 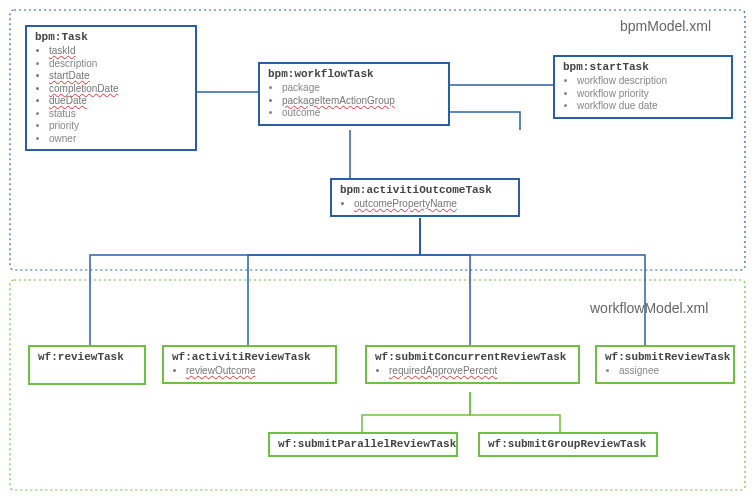 What do you see at coordinates (426, 190) in the screenshot?
I see `node-title: bpm:activitiOutcomeTask` at bounding box center [426, 190].